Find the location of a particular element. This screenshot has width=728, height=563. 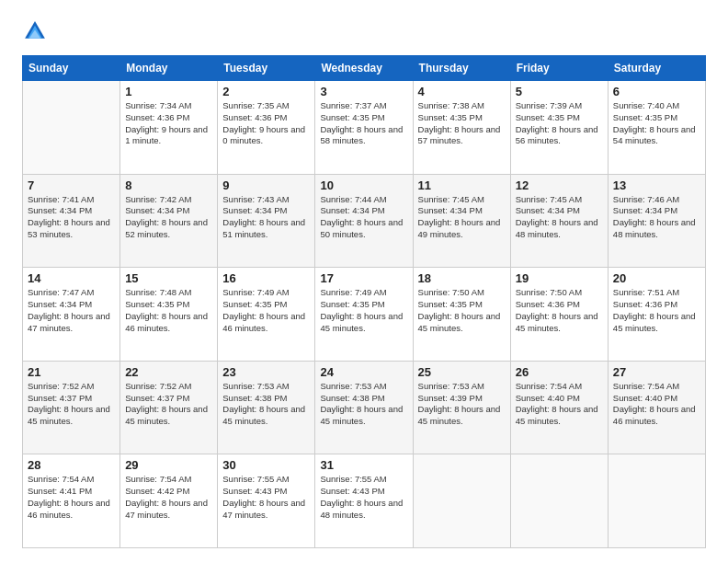

day-number: 18 is located at coordinates (461, 278).